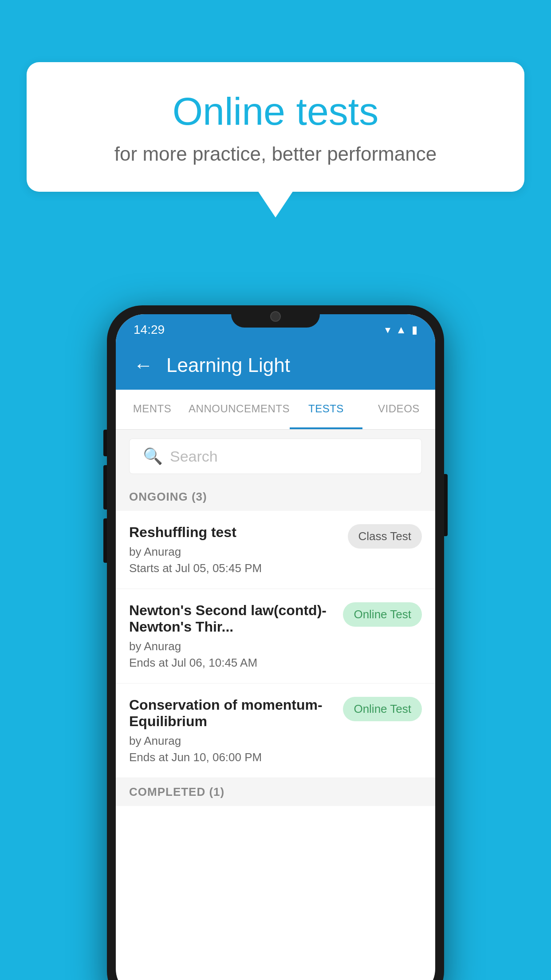 The image size is (551, 980). I want to click on speech-bubble-container: Online tests for more practice, better p…, so click(276, 140).